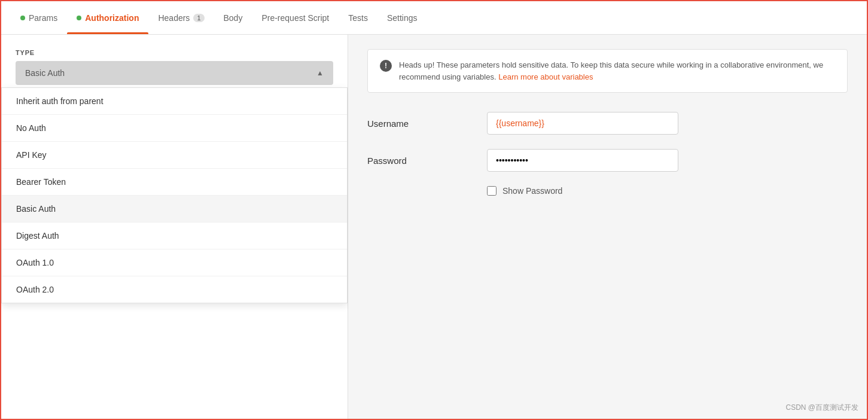 The height and width of the screenshot is (420, 868). What do you see at coordinates (175, 236) in the screenshot?
I see `menu-item-digest: Digest Auth` at bounding box center [175, 236].